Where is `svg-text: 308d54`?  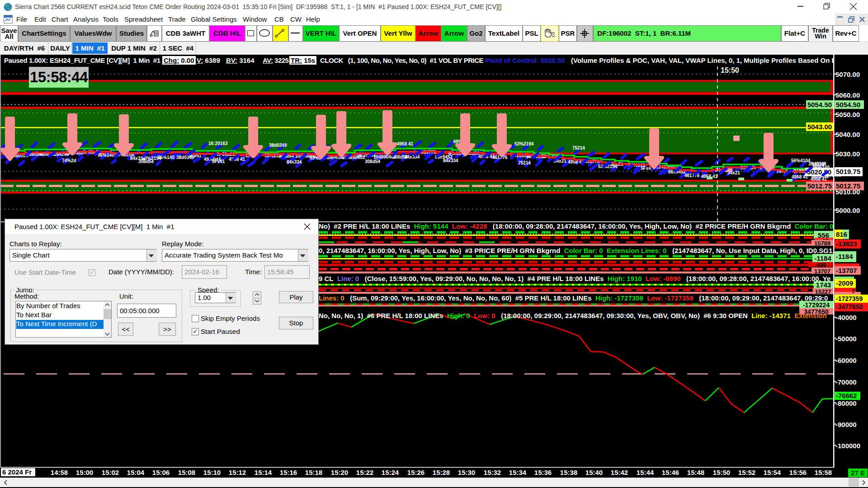
svg-text: 308d54 is located at coordinates (373, 162).